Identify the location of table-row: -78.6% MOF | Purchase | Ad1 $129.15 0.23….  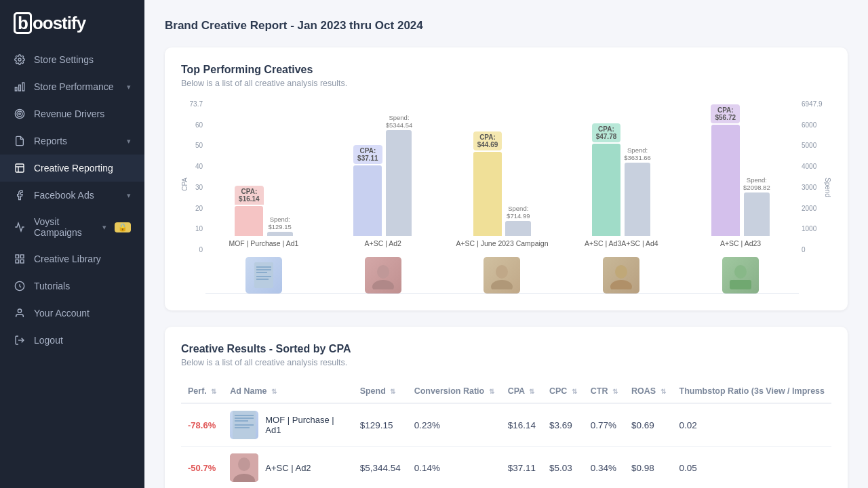
(506, 425).